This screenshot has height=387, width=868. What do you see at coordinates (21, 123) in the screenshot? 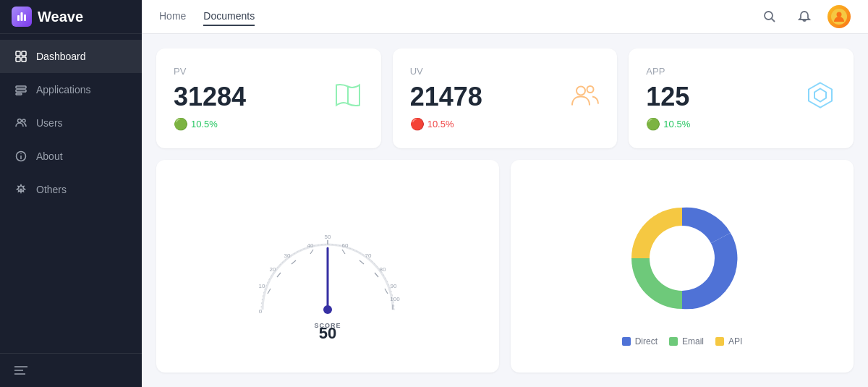
I see `users-icon` at bounding box center [21, 123].